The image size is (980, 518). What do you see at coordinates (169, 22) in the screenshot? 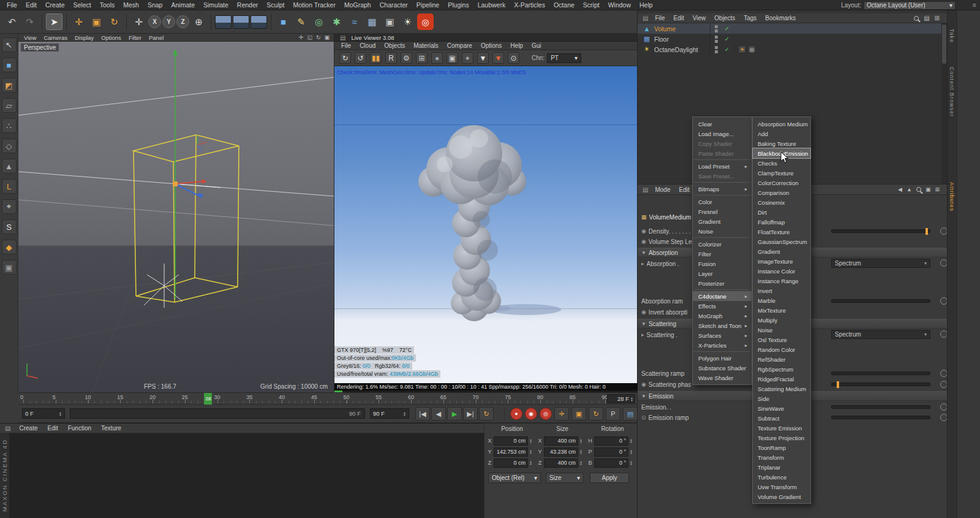
I see `y-axis-lock-icon: Y` at bounding box center [169, 22].